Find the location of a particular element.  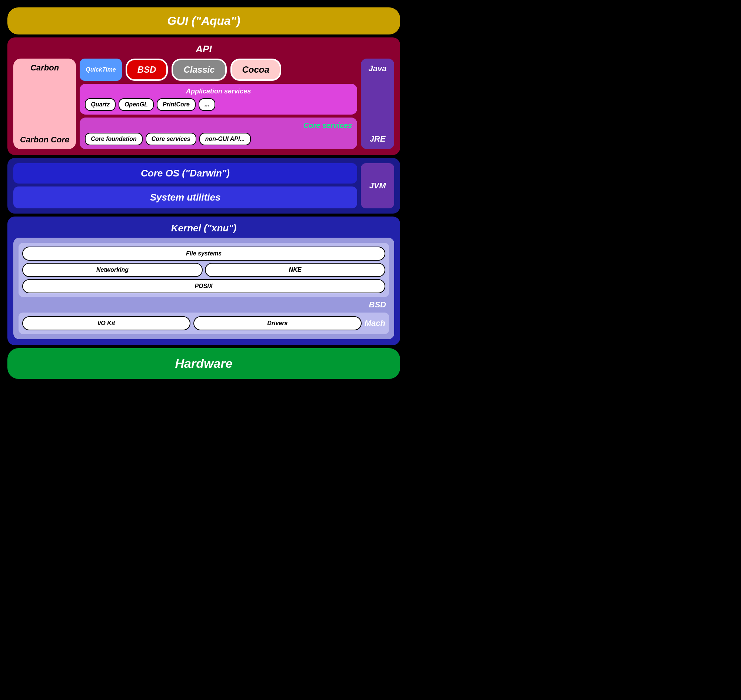

system-utilities-box: System utilities is located at coordinates (185, 197).